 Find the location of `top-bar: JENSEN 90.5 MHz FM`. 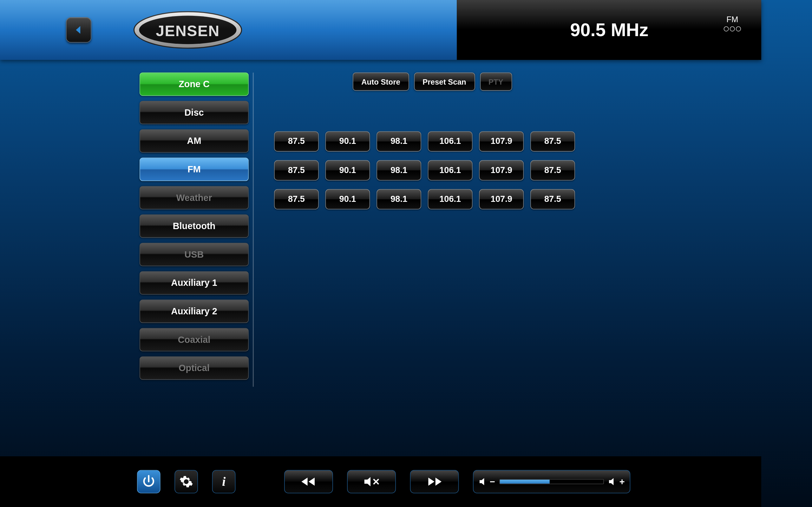

top-bar: JENSEN 90.5 MHz FM is located at coordinates (380, 30).